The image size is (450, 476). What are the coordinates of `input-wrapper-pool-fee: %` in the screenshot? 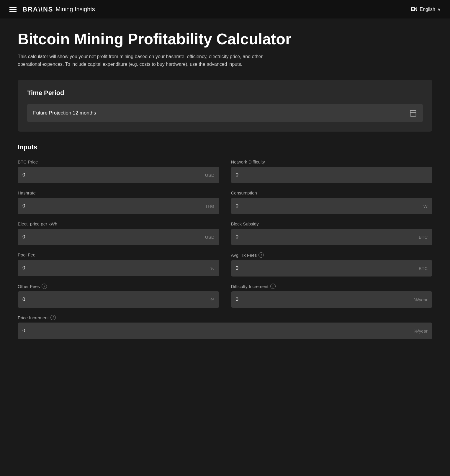 It's located at (119, 268).